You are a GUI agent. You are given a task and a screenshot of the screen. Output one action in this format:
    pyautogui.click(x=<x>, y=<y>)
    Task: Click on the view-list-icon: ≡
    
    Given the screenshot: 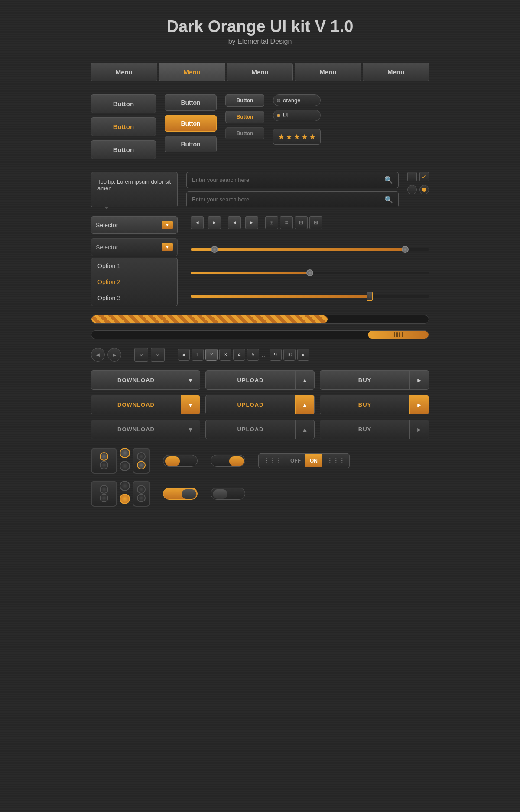 What is the action you would take?
    pyautogui.click(x=286, y=223)
    